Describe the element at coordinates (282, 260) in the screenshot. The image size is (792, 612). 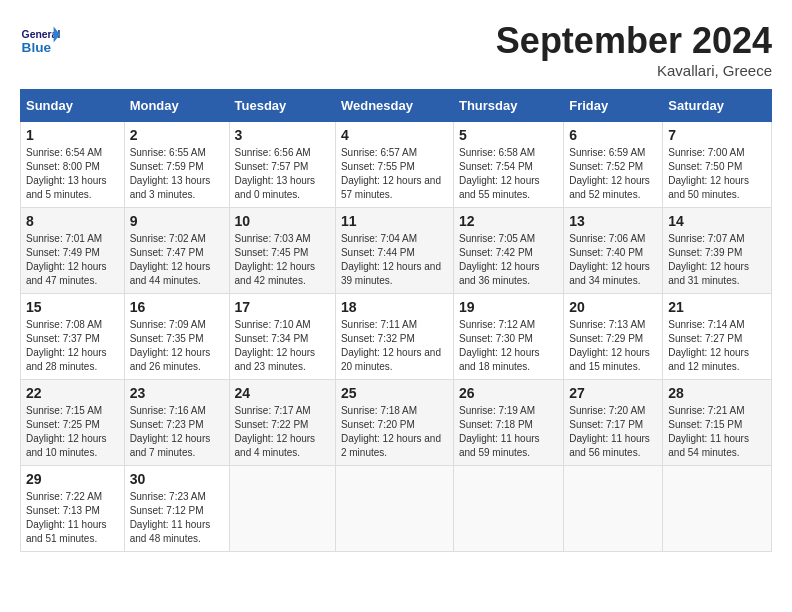
I see `day-info: Sunrise: 7:03 AM Sunset: 7:45 PM Dayligh…` at that location.